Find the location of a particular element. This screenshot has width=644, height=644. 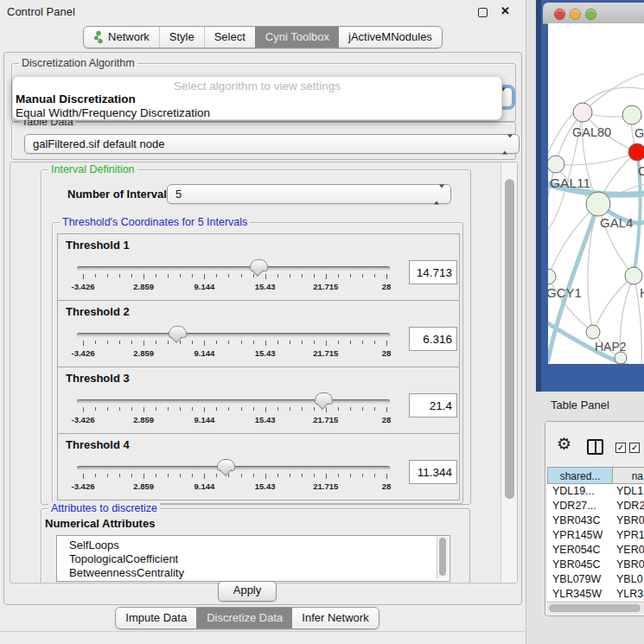

threshold-value-field: 21.4 is located at coordinates (433, 405).